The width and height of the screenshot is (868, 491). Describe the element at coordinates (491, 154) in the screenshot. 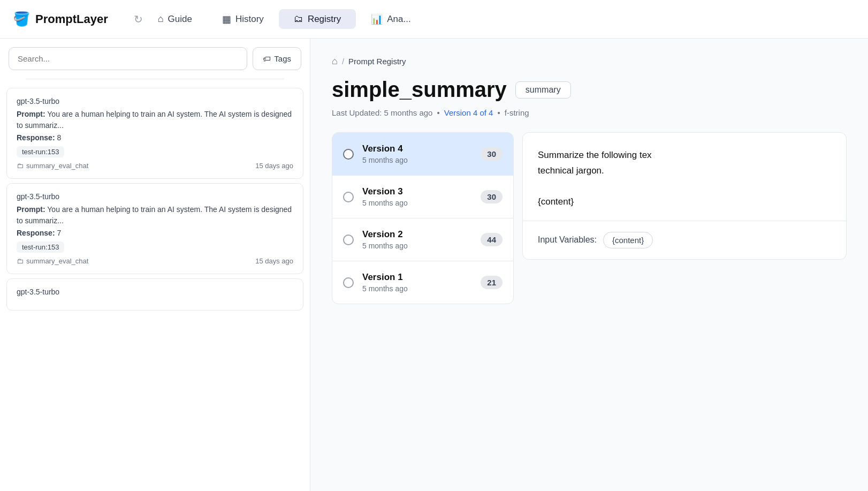

I see `version-count: 30` at that location.